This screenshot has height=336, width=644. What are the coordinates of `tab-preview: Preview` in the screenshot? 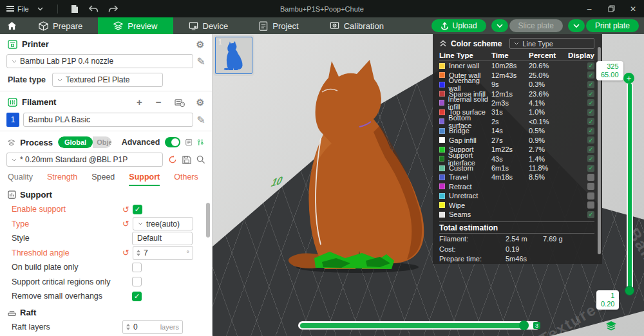 It's located at (135, 26).